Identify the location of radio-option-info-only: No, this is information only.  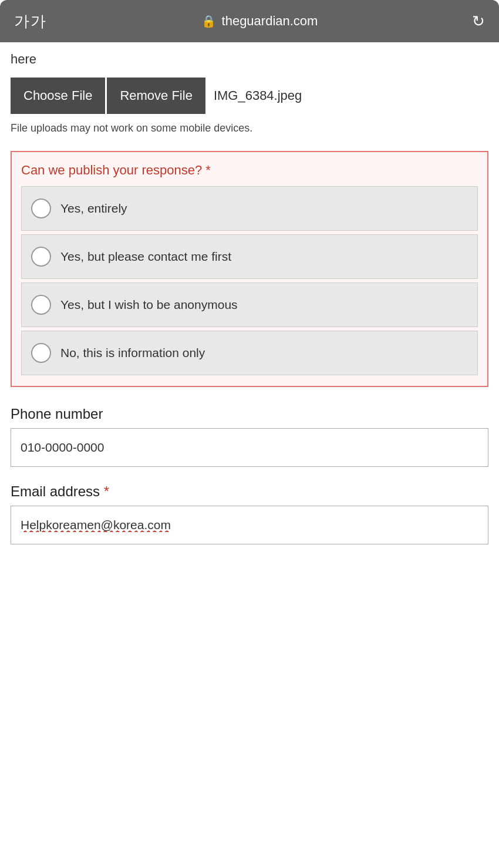
(250, 353).